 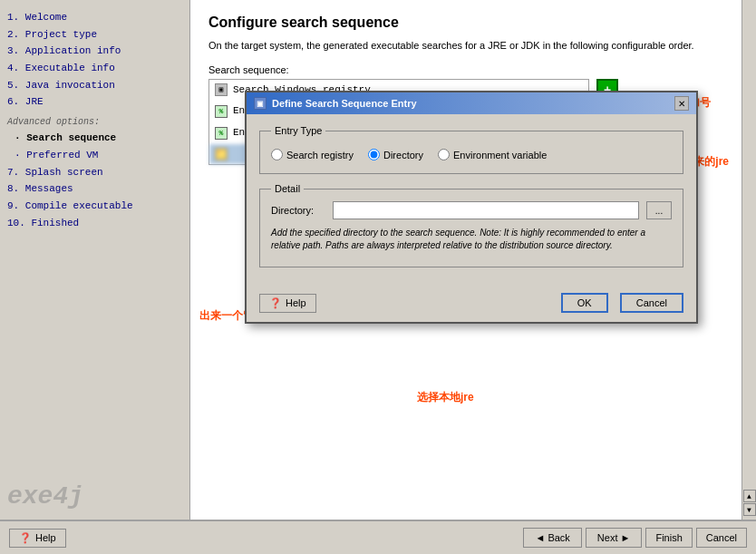 I want to click on dialog-close-button: ✕, so click(x=682, y=103).